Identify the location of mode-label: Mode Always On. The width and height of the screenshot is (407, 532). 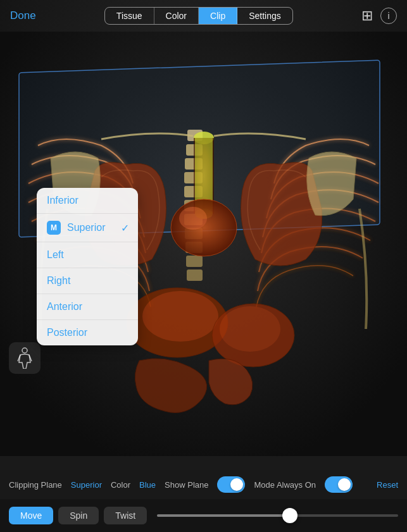
(285, 485).